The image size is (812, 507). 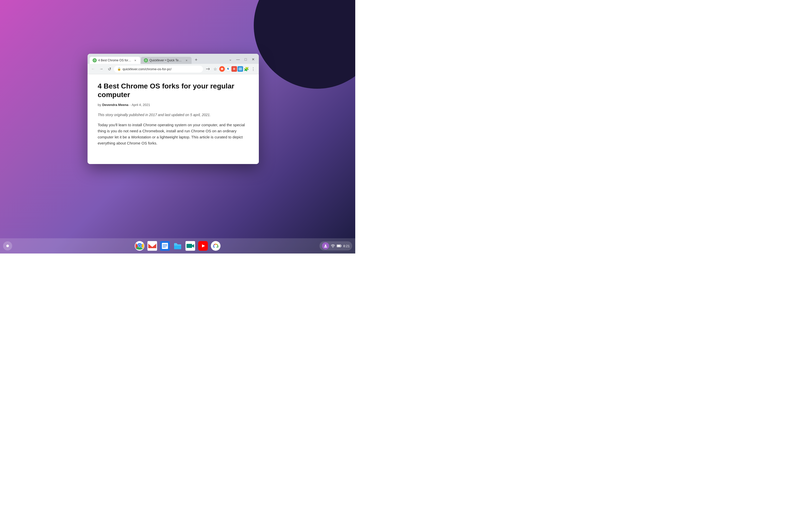 What do you see at coordinates (109, 69) in the screenshot?
I see `refresh-button: ↺` at bounding box center [109, 69].